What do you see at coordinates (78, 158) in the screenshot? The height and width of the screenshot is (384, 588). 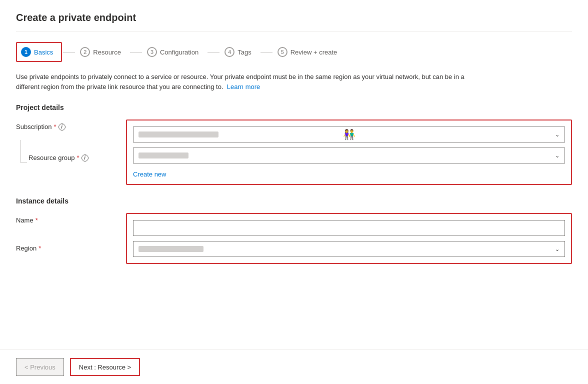 I see `rg-required: *` at bounding box center [78, 158].